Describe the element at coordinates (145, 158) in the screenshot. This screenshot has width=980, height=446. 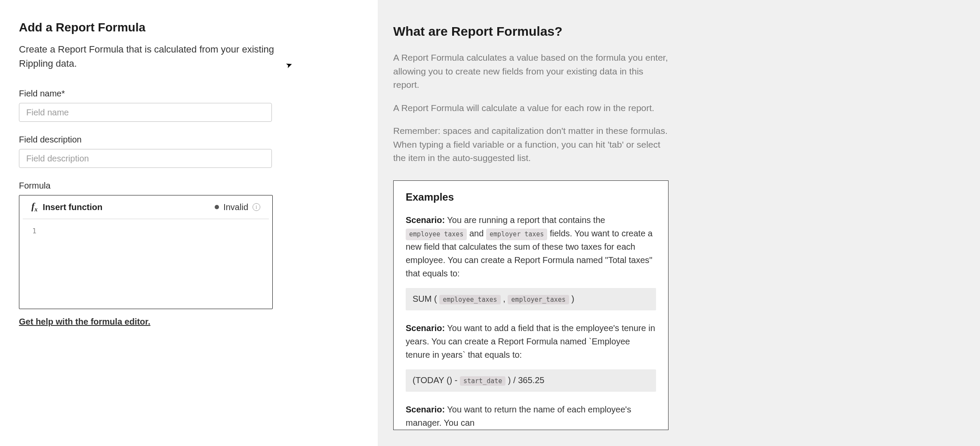
I see `field-description-input` at that location.